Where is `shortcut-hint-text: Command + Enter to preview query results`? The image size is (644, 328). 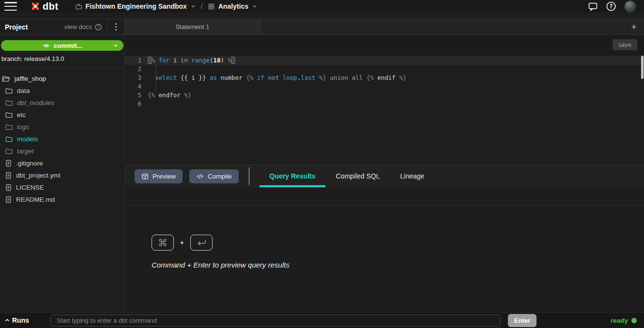 shortcut-hint-text: Command + Enter to preview query results is located at coordinates (398, 265).